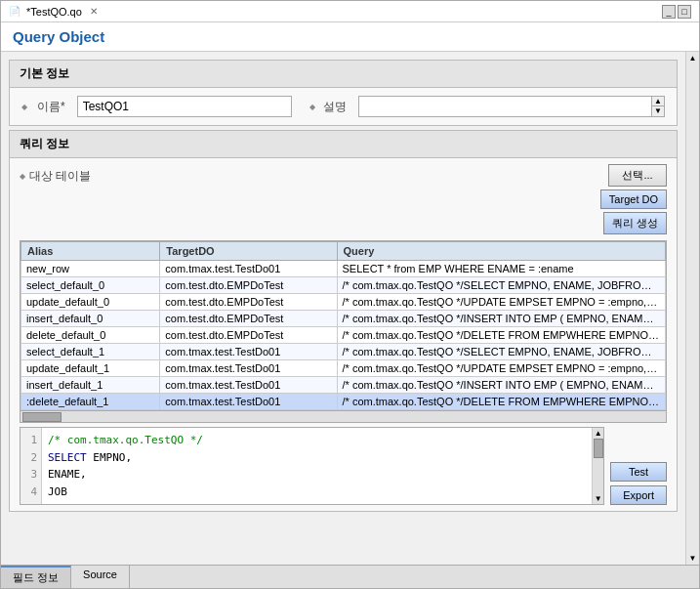 The image size is (700, 589). Describe the element at coordinates (344, 336) in the screenshot. I see `table-row: delete_default_0com.test.dto.EMPDoTest/*…` at that location.